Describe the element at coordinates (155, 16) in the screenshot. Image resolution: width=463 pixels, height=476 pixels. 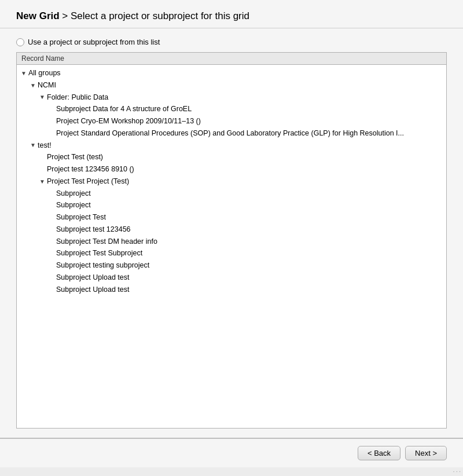
I see `page-title-main: > Select a project or subproject for thi…` at that location.